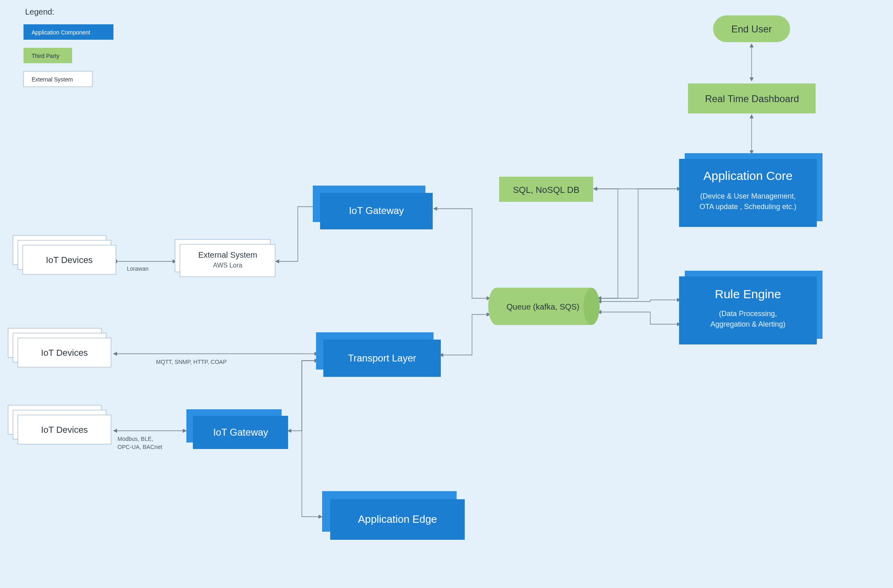 Image resolution: width=893 pixels, height=588 pixels. Describe the element at coordinates (752, 29) in the screenshot. I see `node-title: End User` at that location.